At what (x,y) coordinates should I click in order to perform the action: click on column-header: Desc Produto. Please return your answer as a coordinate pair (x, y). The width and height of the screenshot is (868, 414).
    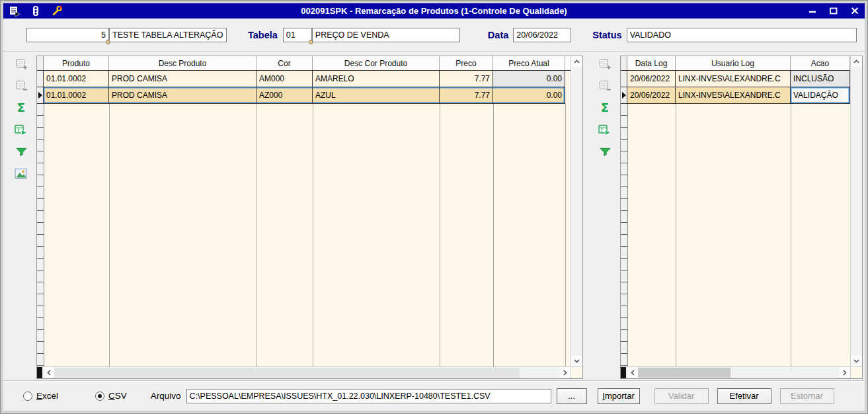
    Looking at the image, I should click on (182, 63).